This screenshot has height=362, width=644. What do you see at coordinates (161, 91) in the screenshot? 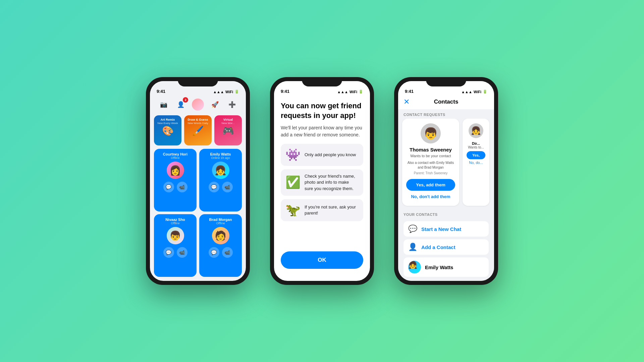
I see `time-1: 9:41` at bounding box center [161, 91].